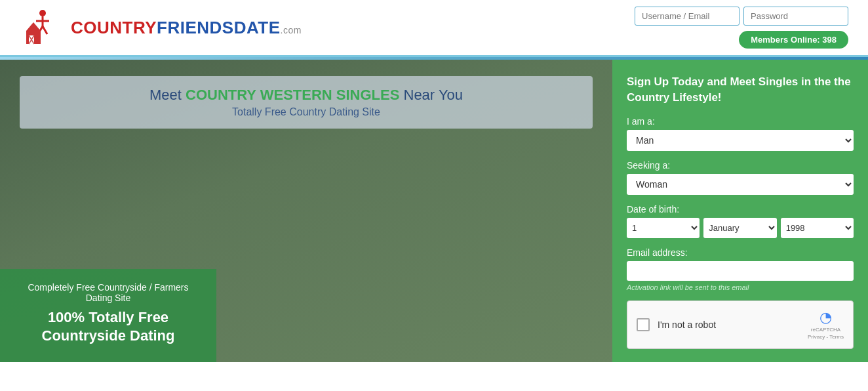 The image size is (868, 391). I want to click on seeking-label: Seeking a:, so click(740, 165).